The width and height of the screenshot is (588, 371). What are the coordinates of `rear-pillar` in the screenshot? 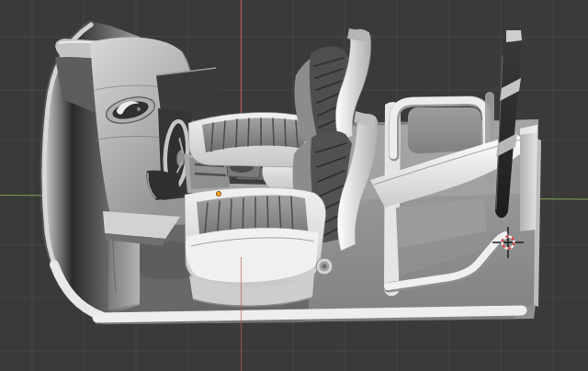 It's located at (529, 178).